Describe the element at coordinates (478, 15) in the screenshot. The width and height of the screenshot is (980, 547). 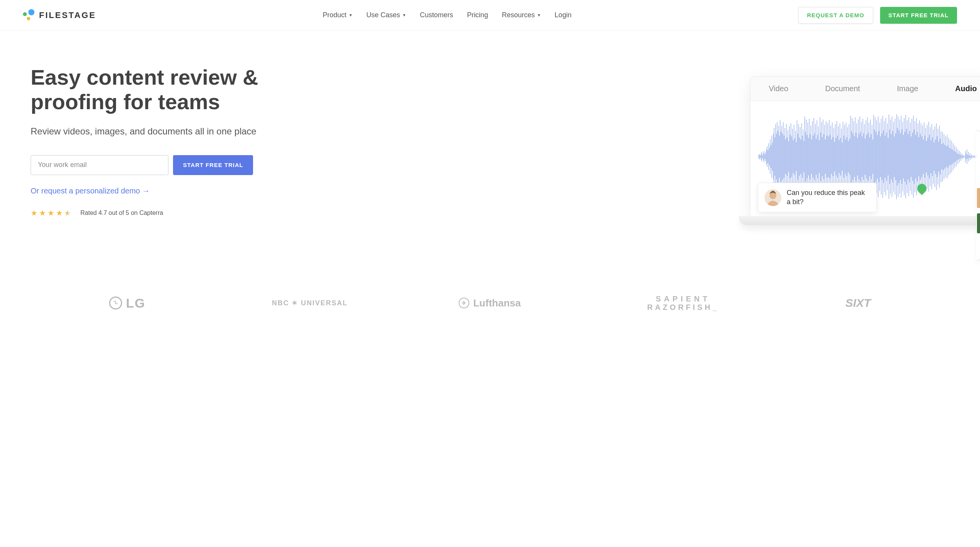
I see `nav-pricing: Pricing` at that location.